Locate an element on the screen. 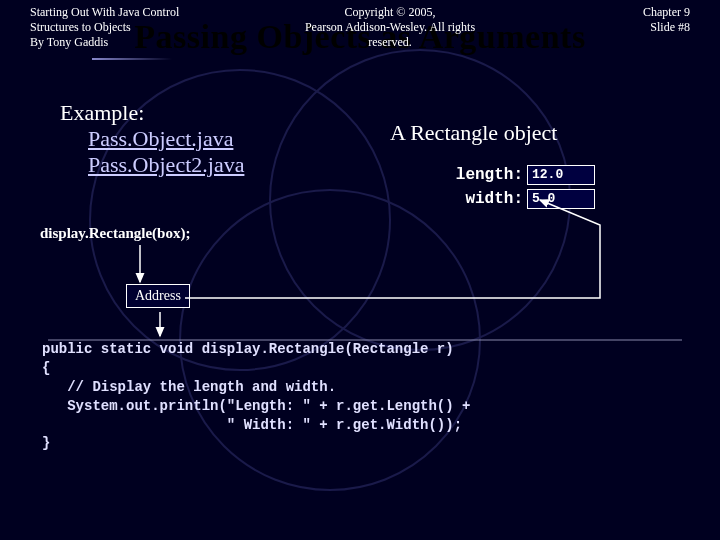  example-block: Example: Pass.Object.java Pass.Object2.j… is located at coordinates (152, 139).